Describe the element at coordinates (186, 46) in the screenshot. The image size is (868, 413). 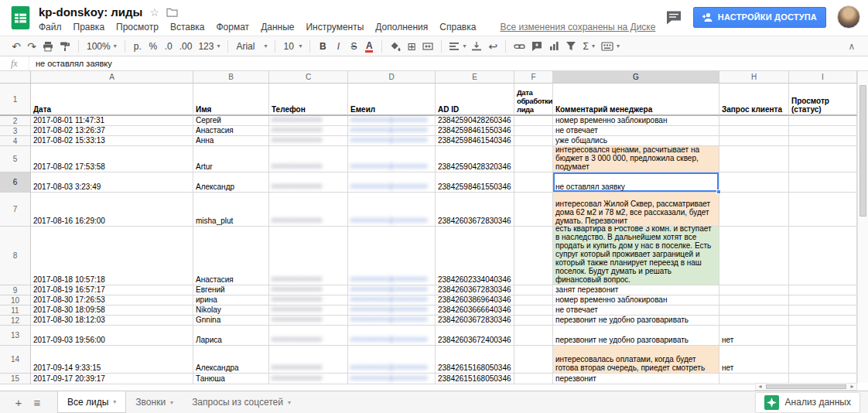
I see `increase-decimal-button: .00` at that location.